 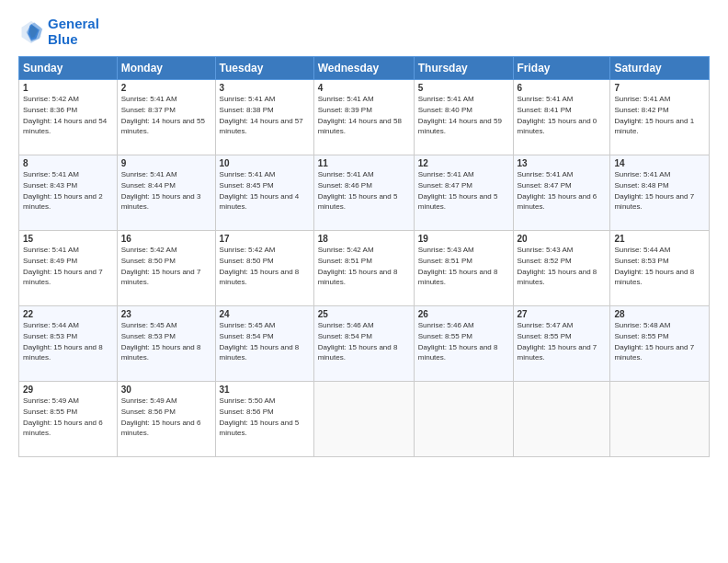 What do you see at coordinates (31, 32) in the screenshot?
I see `logo-icon` at bounding box center [31, 32].